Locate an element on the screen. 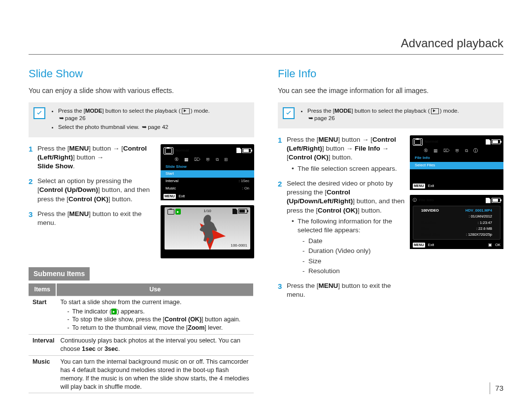  lcd-slide-show-menu: Normal ⦿▦⌦⛨⧉⊞ Slide Show Start Interval:… is located at coordinates (207, 172).